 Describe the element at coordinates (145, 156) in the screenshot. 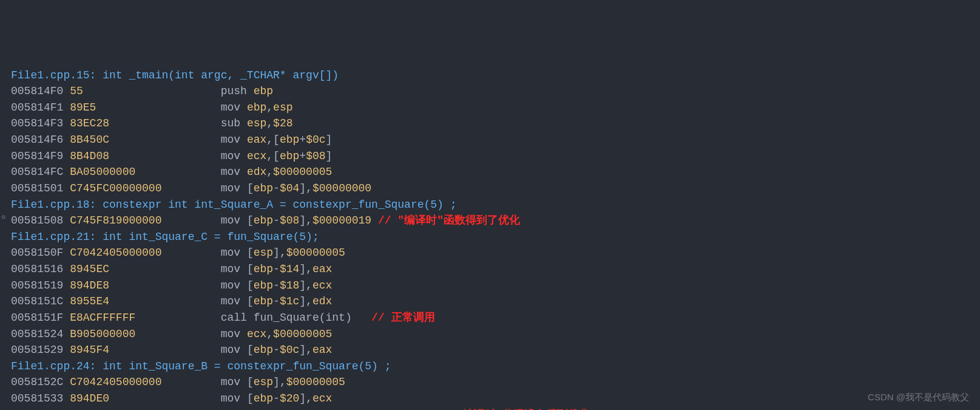

I see `hex-bytes: 8B4D08` at that location.